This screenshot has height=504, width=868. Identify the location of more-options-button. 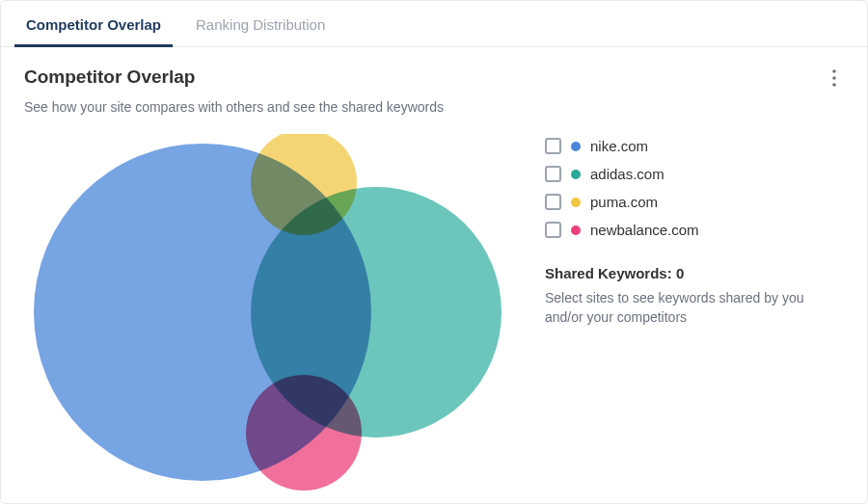
(834, 78).